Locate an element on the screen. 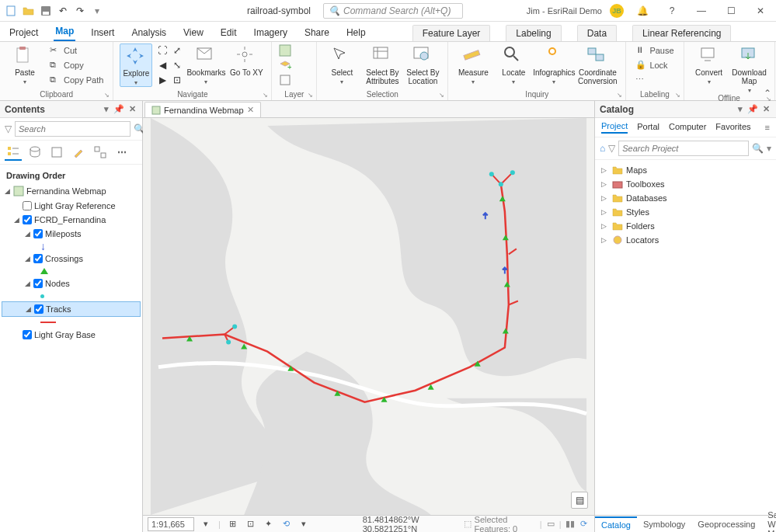 Image resolution: width=776 pixels, height=532 pixels. qat-save-icon is located at coordinates (46, 11).